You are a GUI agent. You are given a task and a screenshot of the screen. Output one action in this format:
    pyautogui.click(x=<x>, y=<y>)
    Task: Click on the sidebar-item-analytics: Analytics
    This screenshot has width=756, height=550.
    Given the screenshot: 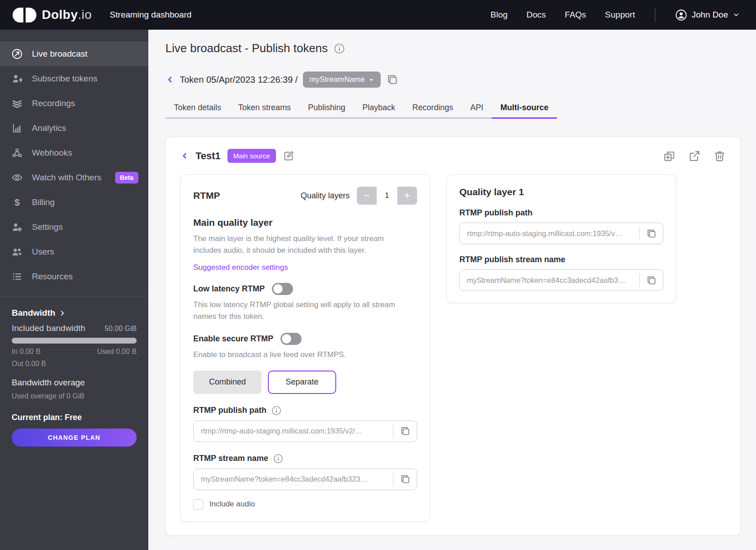 What is the action you would take?
    pyautogui.click(x=74, y=128)
    